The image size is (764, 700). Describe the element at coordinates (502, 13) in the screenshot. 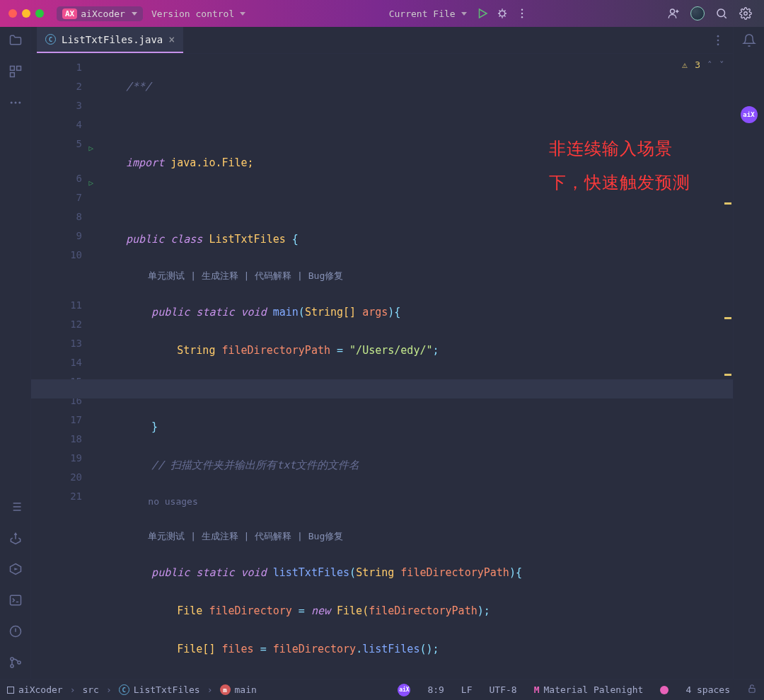

I see `debug-button` at that location.